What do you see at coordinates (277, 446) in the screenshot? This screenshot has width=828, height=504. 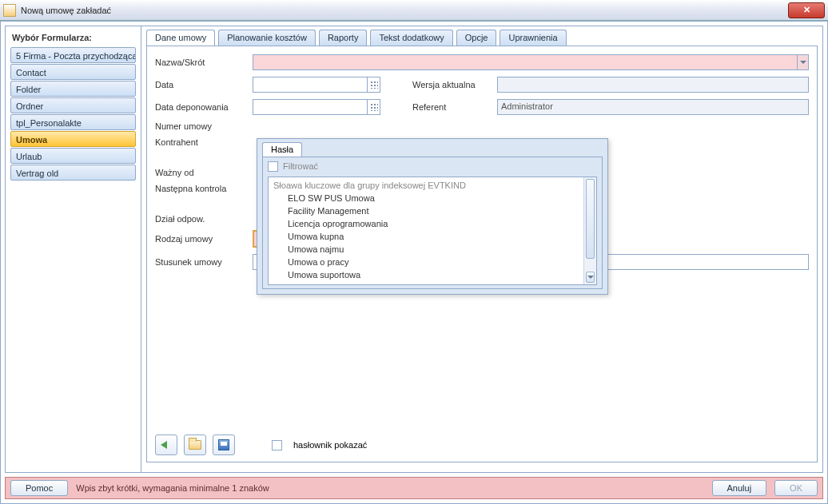 I see `show-dictionary-checkbox` at bounding box center [277, 446].